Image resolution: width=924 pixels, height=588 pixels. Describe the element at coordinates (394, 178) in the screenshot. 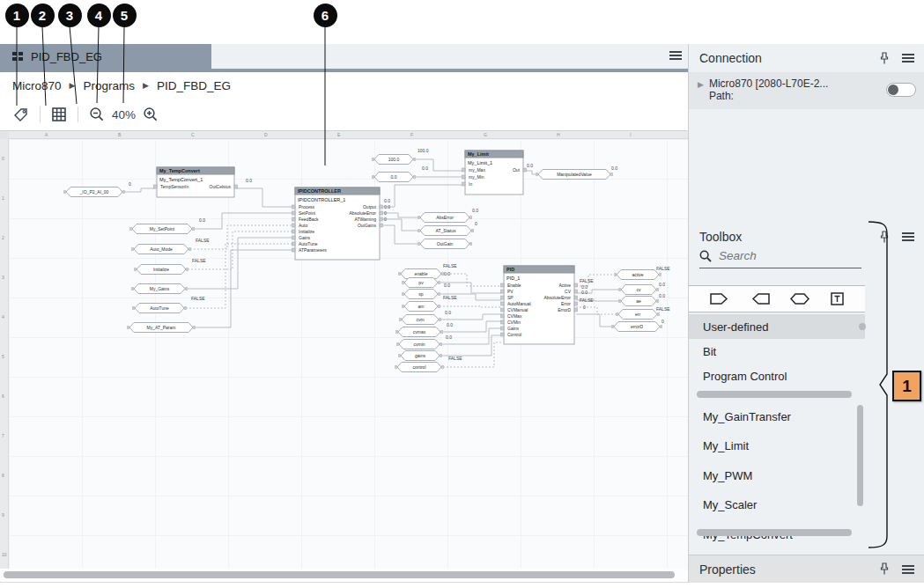

I see `fbd-variable-tag: 0.0` at that location.